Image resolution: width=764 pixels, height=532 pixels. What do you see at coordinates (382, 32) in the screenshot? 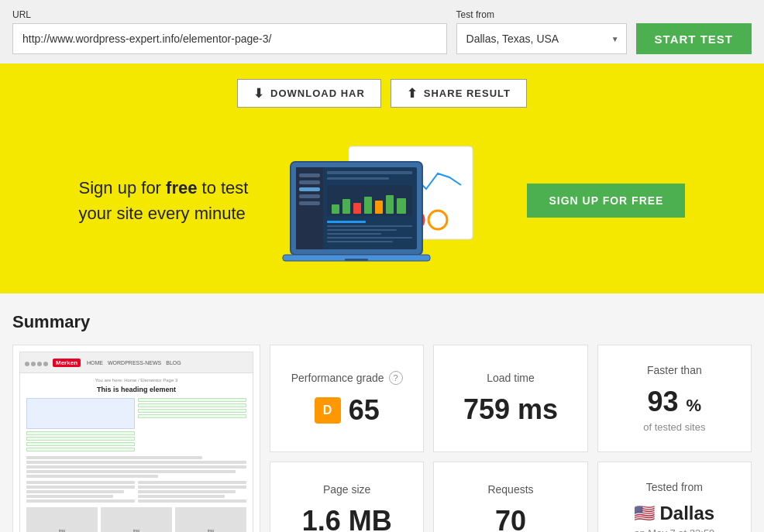
I see `toolbar: URL Test from Dallas, Texas, USANew York…` at bounding box center [382, 32].